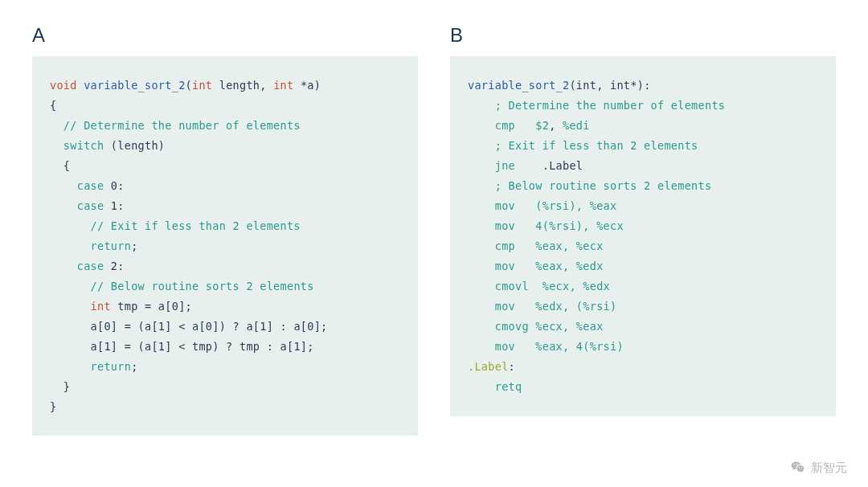  Describe the element at coordinates (583, 145) in the screenshot. I see `asm-comment2: ; Exit if less than 2 elements` at that location.